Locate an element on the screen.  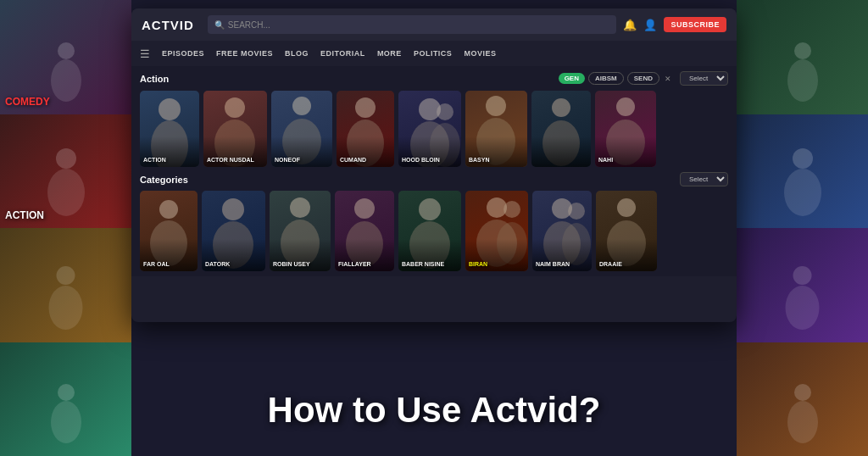
tag-aibsm: AIBSM is located at coordinates (606, 78).